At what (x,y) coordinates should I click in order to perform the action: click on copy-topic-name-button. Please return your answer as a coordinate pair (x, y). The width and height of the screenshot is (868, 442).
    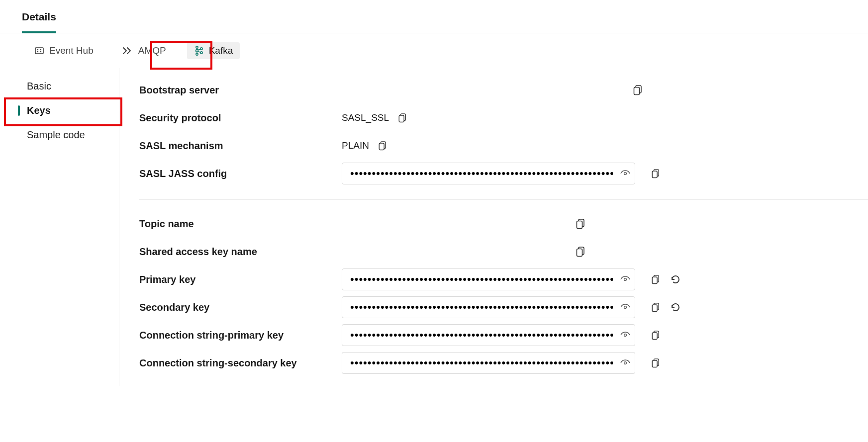
    Looking at the image, I should click on (580, 224).